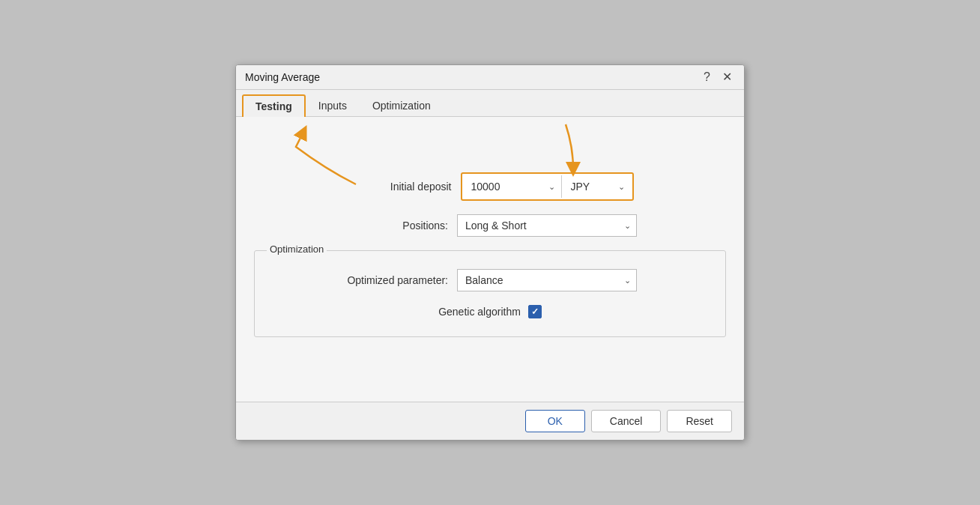 The height and width of the screenshot is (505, 980). Describe the element at coordinates (512, 187) in the screenshot. I see `deposit-amount-wrapper: 10000 5000 20000 50000 ⌄` at that location.